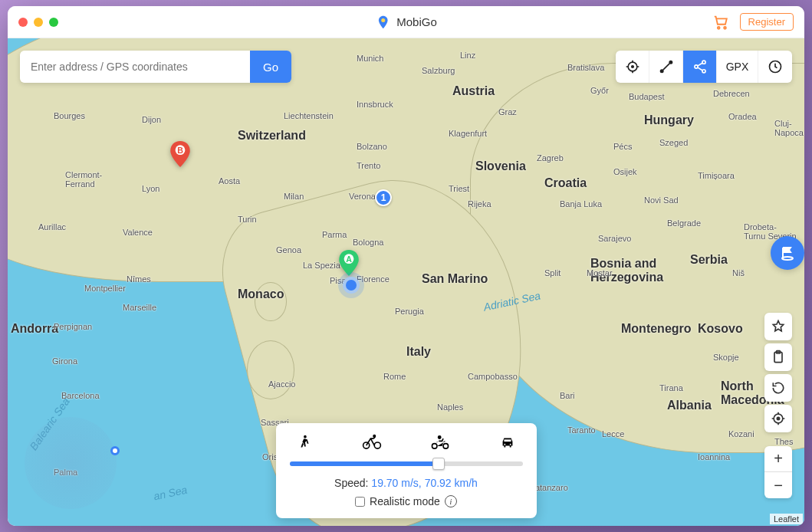  I want to click on titlebar: MobiGo Register, so click(406, 22).